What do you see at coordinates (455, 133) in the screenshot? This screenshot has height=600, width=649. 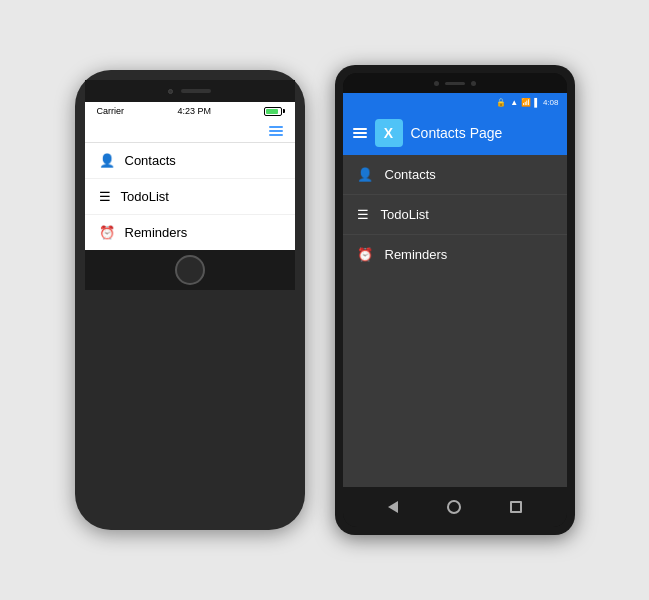 I see `android-app-bar: X Contacts Page` at bounding box center [455, 133].